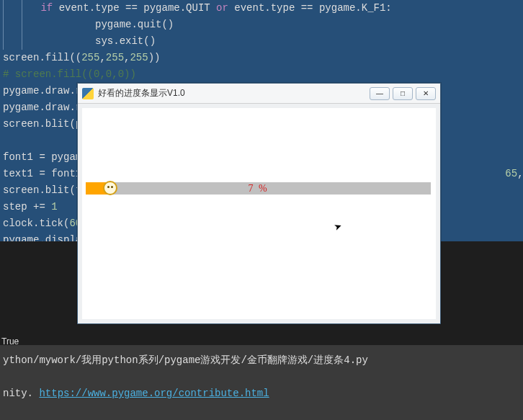 This screenshot has height=420, width=523. Describe the element at coordinates (262, 75) in the screenshot. I see `comment-line: # screen.fill((0,0,0))` at that location.